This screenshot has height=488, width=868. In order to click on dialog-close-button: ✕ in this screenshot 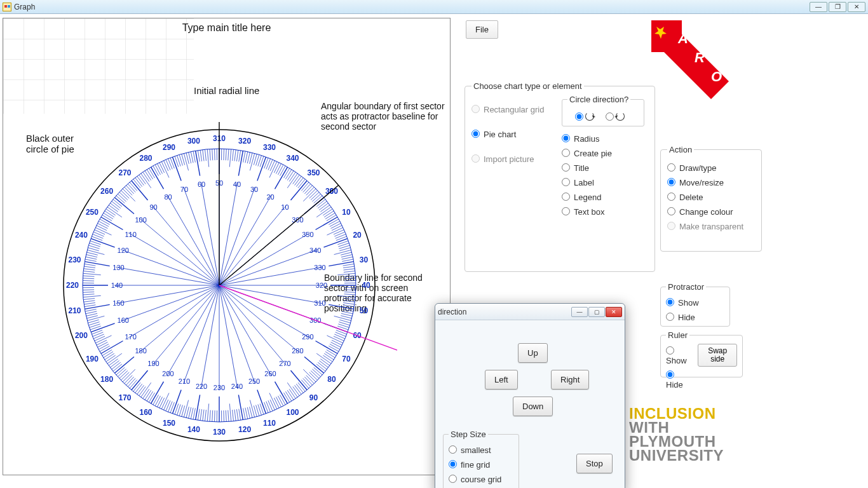, I will do `click(614, 312)`.